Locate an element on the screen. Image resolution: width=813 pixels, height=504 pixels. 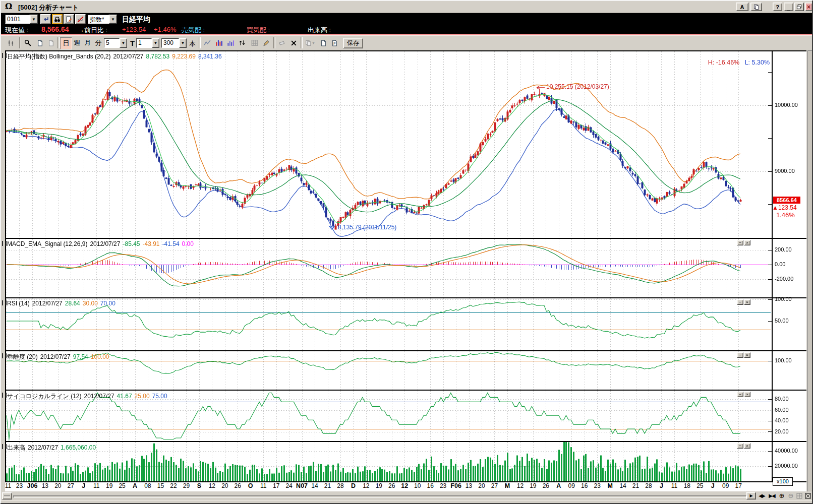
restore-button is located at coordinates (799, 7).